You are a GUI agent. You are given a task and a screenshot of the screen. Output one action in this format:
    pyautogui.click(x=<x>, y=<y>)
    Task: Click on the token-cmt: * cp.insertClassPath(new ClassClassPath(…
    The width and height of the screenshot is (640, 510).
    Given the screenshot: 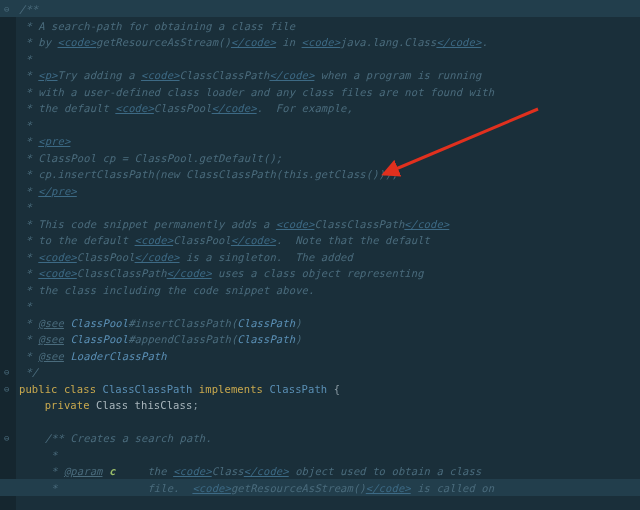 What is the action you would take?
    pyautogui.click(x=208, y=174)
    